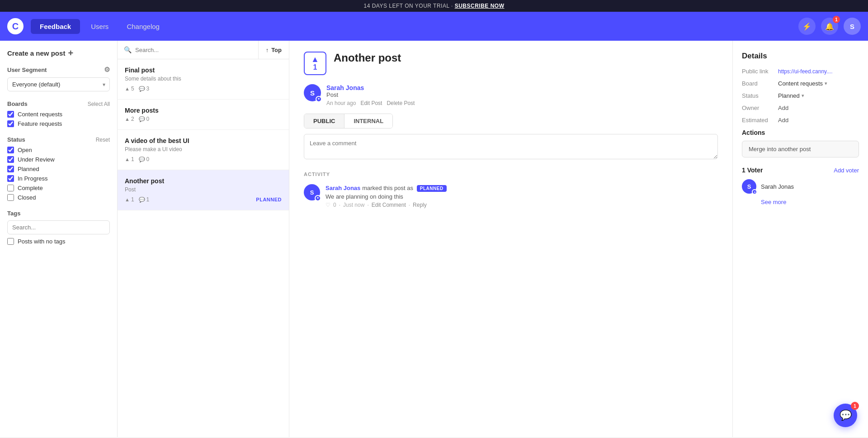 This screenshot has height=438, width=868. Describe the element at coordinates (806, 71) in the screenshot. I see `public-link-value: https://ui-feed.canny....` at that location.